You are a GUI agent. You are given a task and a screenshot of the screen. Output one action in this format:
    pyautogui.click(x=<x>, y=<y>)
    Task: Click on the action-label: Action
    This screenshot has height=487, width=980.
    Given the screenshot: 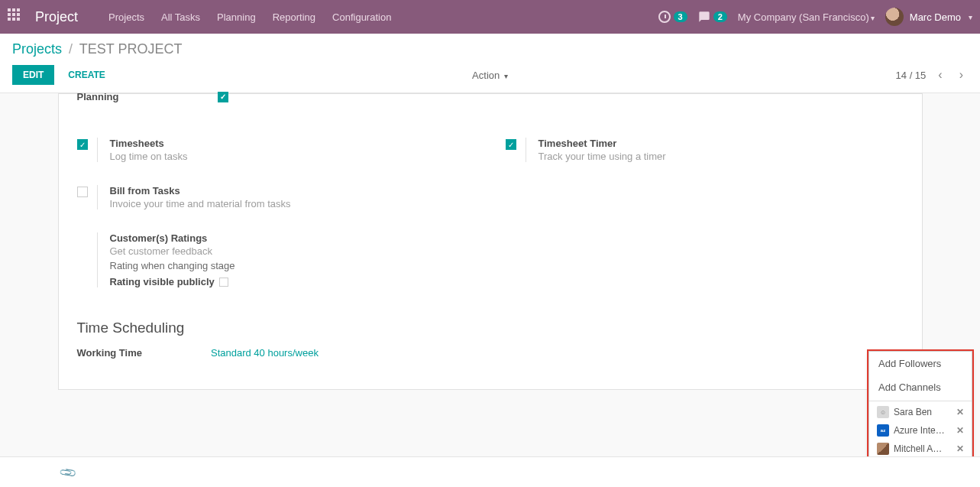 What is the action you would take?
    pyautogui.click(x=486, y=75)
    